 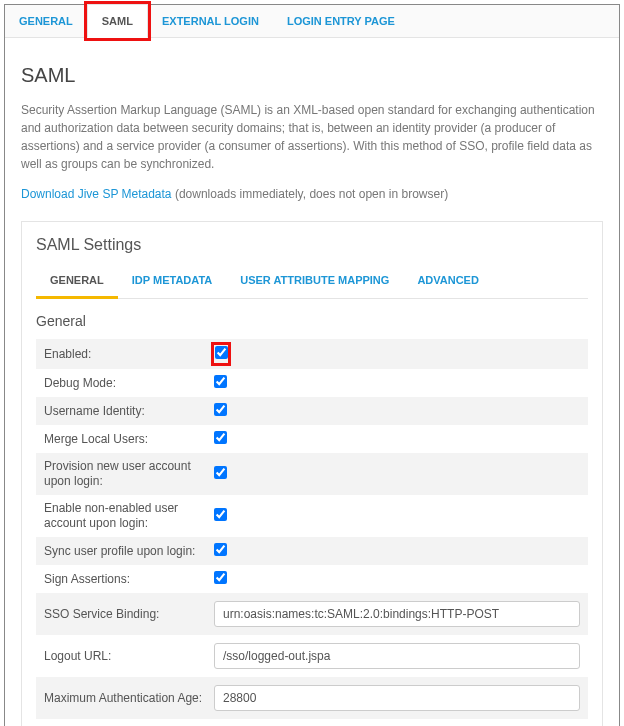 I want to click on input-logout-url, so click(x=397, y=656).